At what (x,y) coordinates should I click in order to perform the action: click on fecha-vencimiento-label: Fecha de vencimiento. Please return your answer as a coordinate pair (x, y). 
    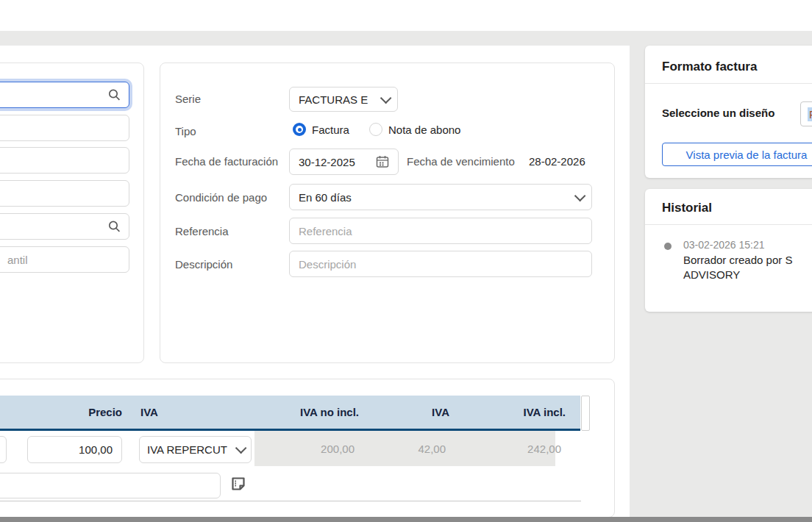
    Looking at the image, I should click on (460, 162).